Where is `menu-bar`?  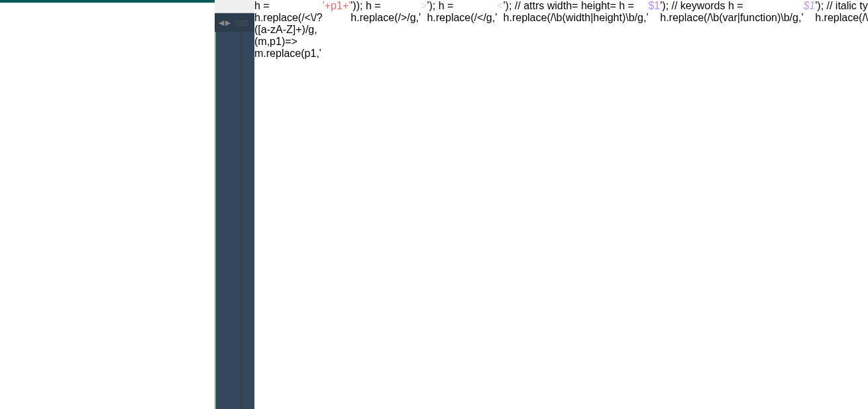 menu-bar is located at coordinates (235, 7).